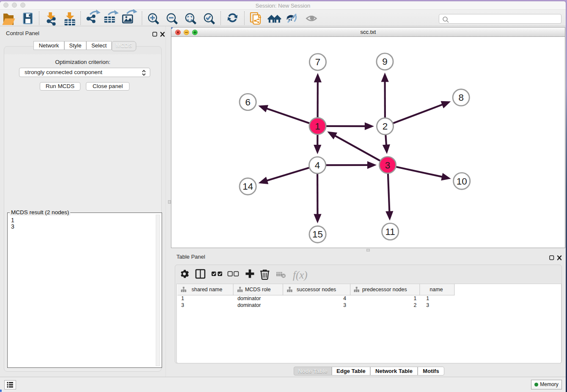 The height and width of the screenshot is (392, 567). What do you see at coordinates (462, 181) in the screenshot?
I see `svg-text: 10` at bounding box center [462, 181].